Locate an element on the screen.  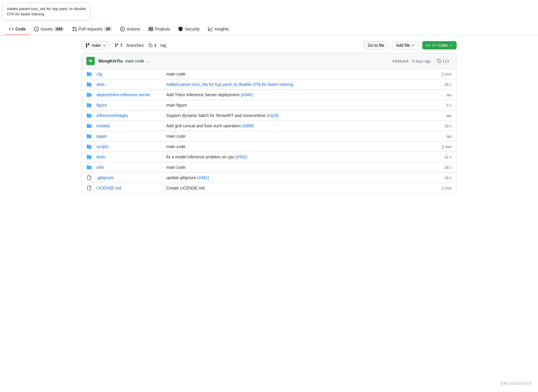
tab-actions-label: Actions is located at coordinates (133, 29).